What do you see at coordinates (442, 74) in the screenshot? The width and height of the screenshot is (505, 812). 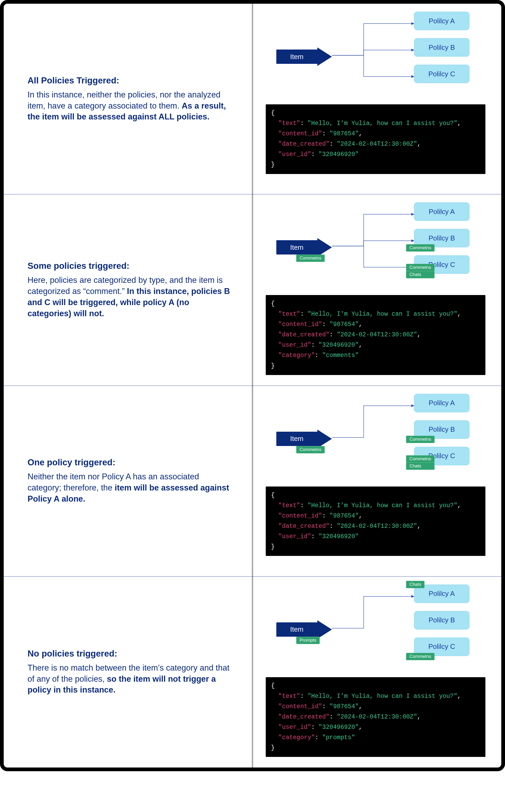 I see `policy-box: Polilcy C` at bounding box center [442, 74].